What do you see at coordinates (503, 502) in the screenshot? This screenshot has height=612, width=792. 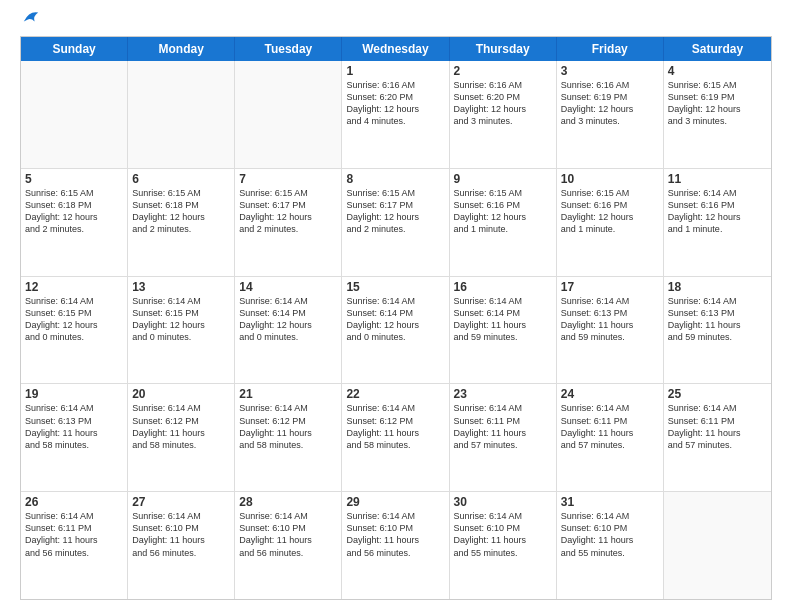 I see `day-number: 30` at bounding box center [503, 502].